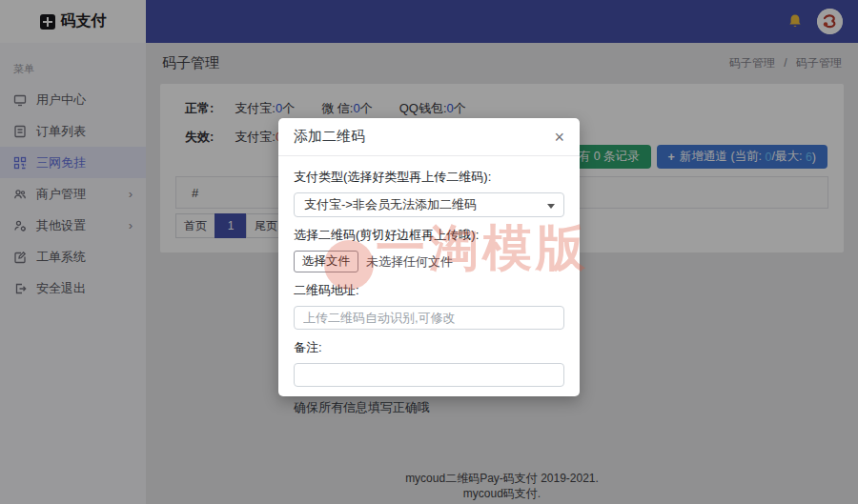 Image resolution: width=858 pixels, height=504 pixels. What do you see at coordinates (410, 262) in the screenshot?
I see `file-status-text: 未选择任何文件` at bounding box center [410, 262].